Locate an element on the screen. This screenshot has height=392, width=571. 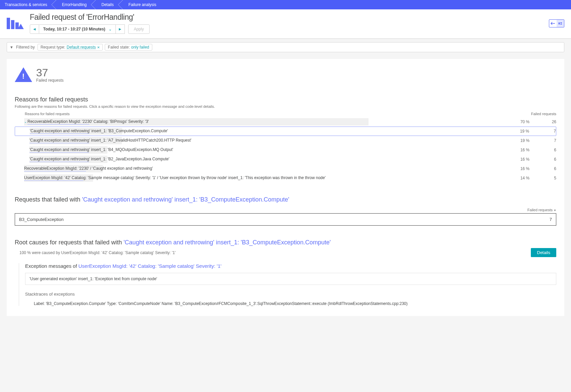
root-causes-heading: Root causes for requests that failed wit… is located at coordinates (286, 242).